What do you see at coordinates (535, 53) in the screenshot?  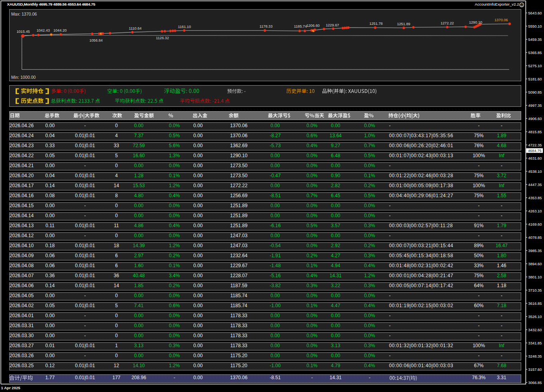 I see `svg-text: 5365.85` at bounding box center [535, 53].